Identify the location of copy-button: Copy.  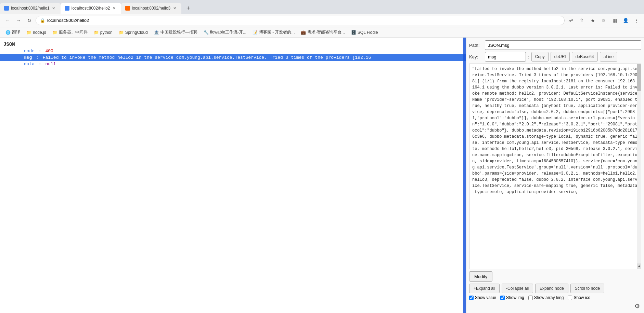
(540, 57).